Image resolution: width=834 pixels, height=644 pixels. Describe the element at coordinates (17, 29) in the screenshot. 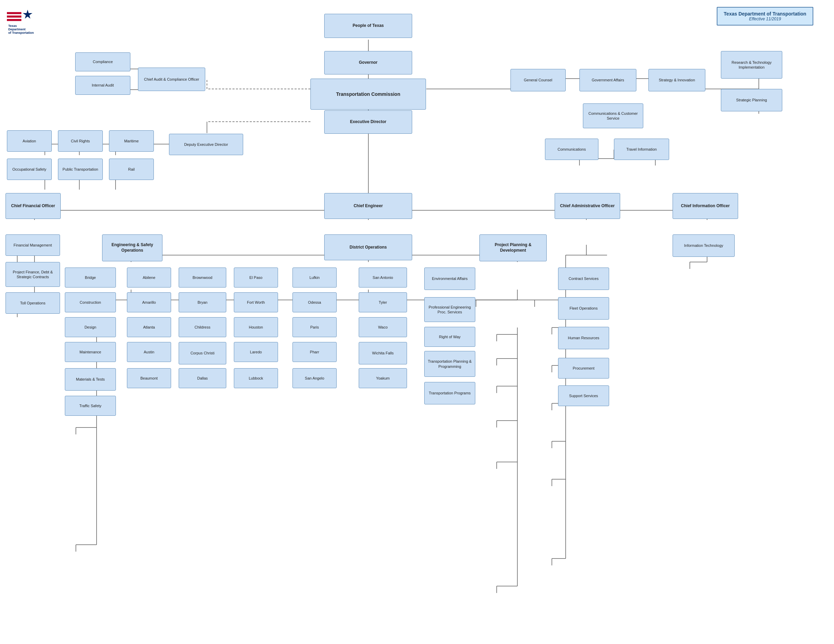

I see `svg-text: Department` at that location.